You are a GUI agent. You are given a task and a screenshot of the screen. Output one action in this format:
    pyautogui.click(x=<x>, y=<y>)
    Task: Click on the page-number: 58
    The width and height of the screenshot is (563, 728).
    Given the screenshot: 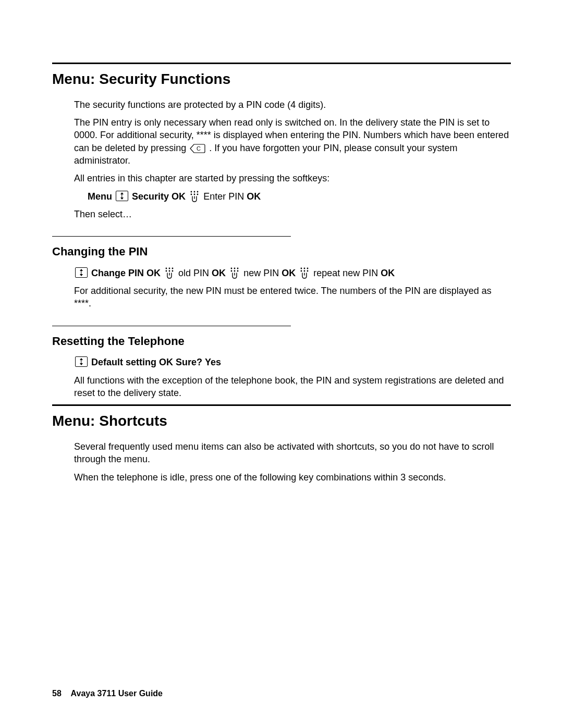 What is the action you would take?
    pyautogui.click(x=57, y=693)
    